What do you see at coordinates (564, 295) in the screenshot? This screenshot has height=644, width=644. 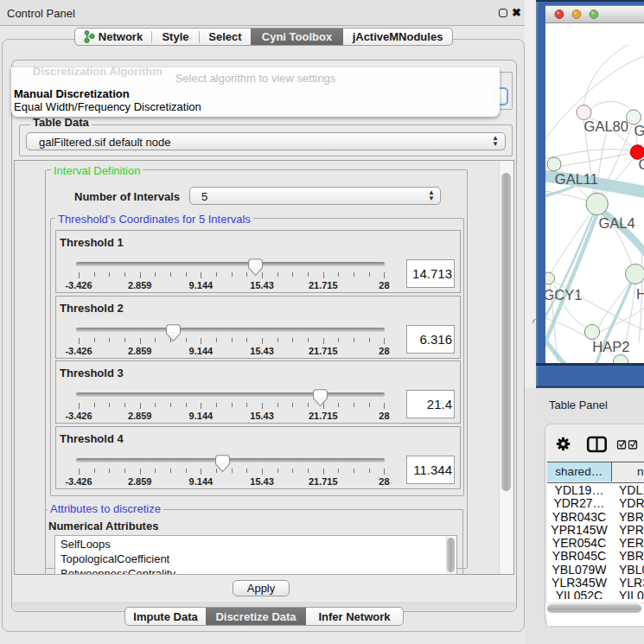 I see `svg-text: GCY1` at bounding box center [564, 295].